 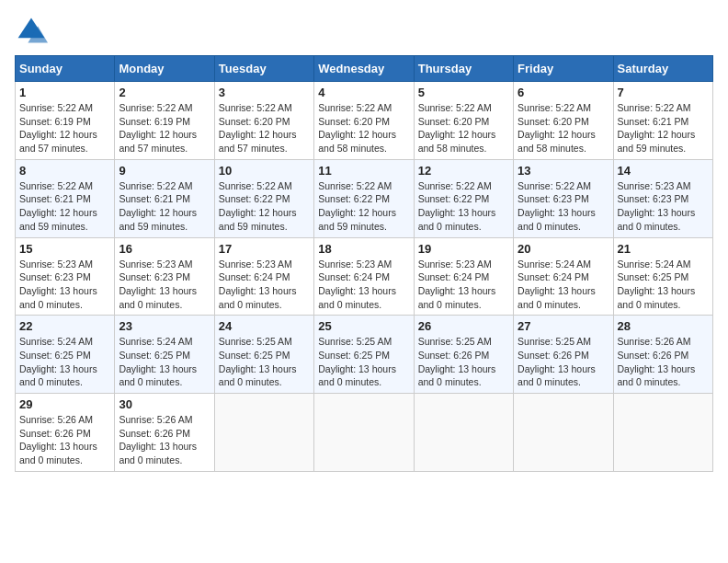 I want to click on day-number: 24, so click(x=265, y=326).